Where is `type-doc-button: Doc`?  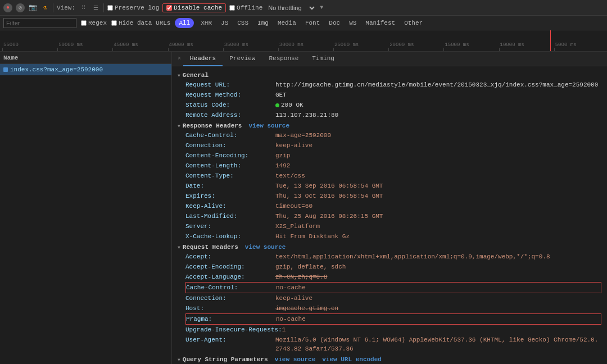
type-doc-button: Doc is located at coordinates (334, 23).